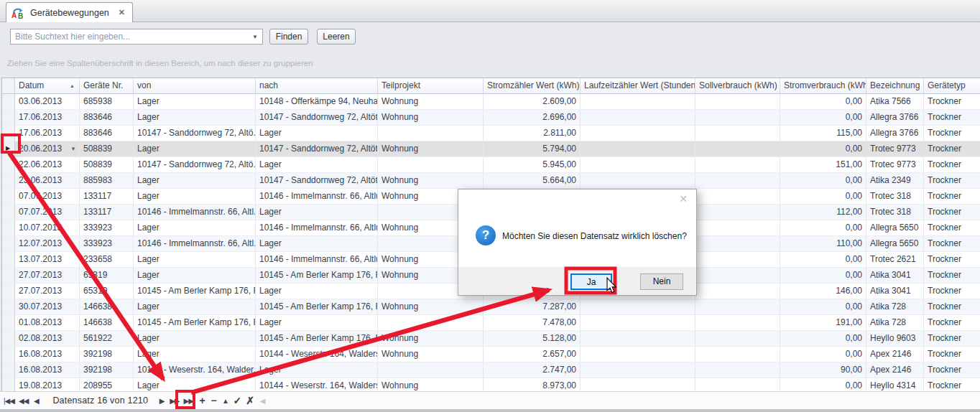  What do you see at coordinates (106, 197) in the screenshot?
I see `cell-nr: 133117` at bounding box center [106, 197].